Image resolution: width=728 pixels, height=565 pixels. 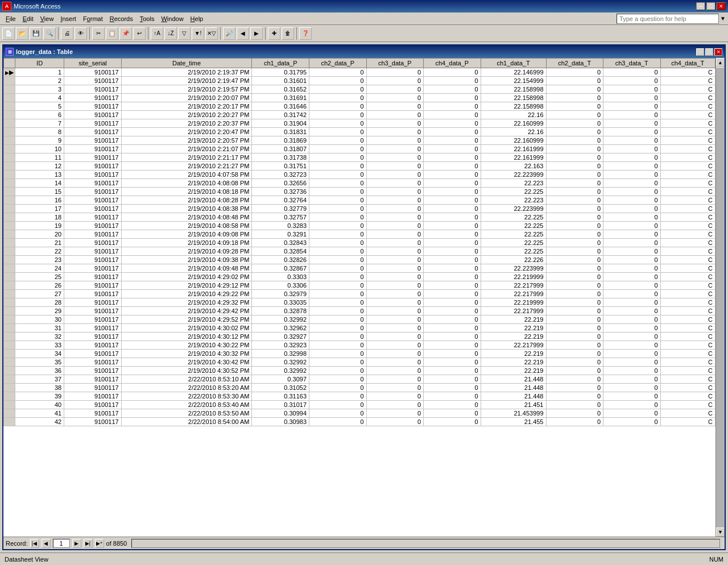 What do you see at coordinates (513, 64) in the screenshot?
I see `col-ch1t-header: ch1_data_T` at bounding box center [513, 64].